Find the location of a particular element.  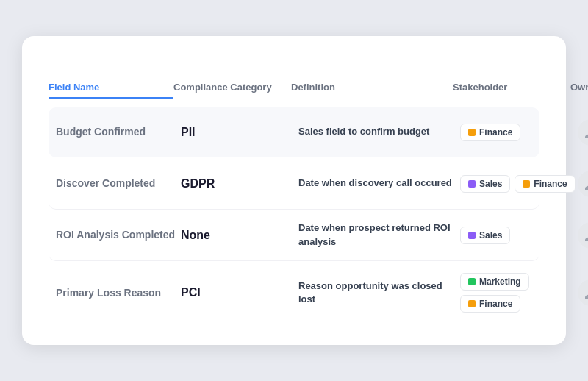

field-name: Discover Completed is located at coordinates (118, 184).